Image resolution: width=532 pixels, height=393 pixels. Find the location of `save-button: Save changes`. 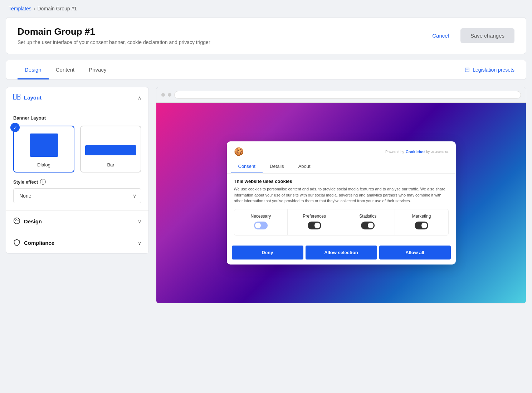

save-button: Save changes is located at coordinates (487, 36).